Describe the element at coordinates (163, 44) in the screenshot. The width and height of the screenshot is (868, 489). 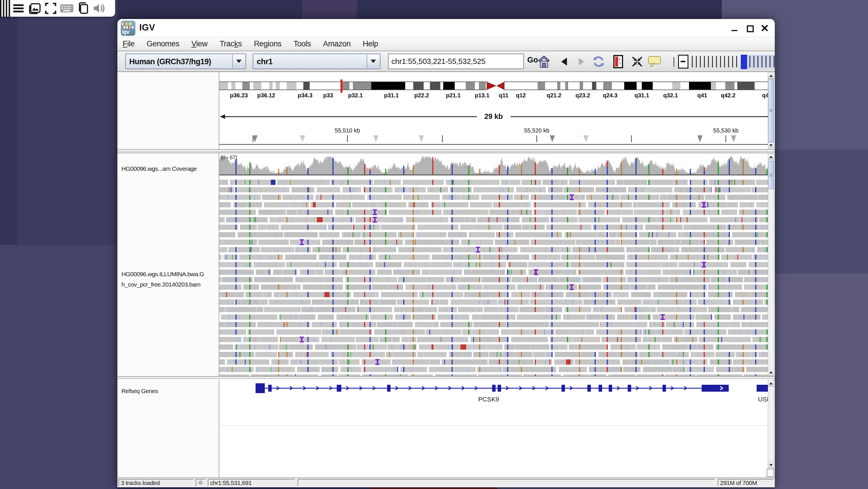
I see `menu-item-genomes: Genomes` at that location.